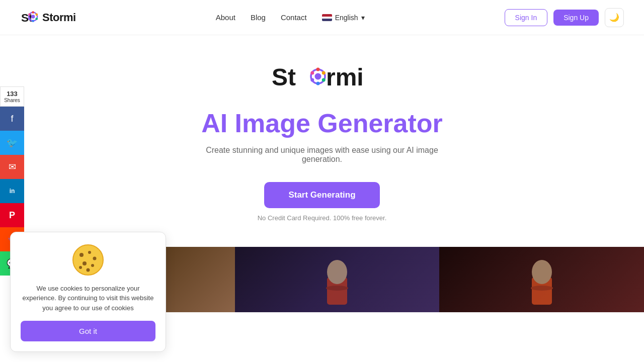  What do you see at coordinates (12, 215) in the screenshot?
I see `pinterest-share-button: P` at bounding box center [12, 215].